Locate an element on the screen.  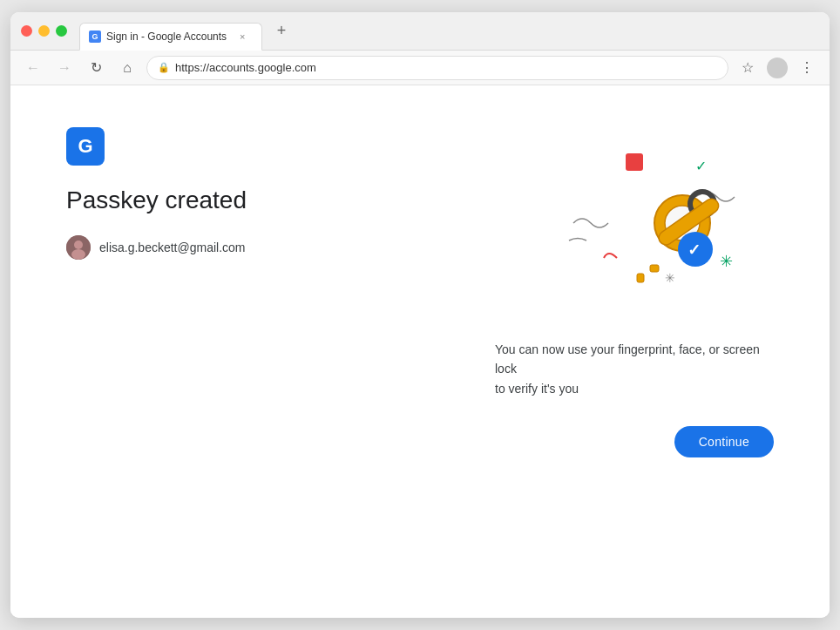
user-row: elisa.g.beckett@gmail.com is located at coordinates (246, 247).